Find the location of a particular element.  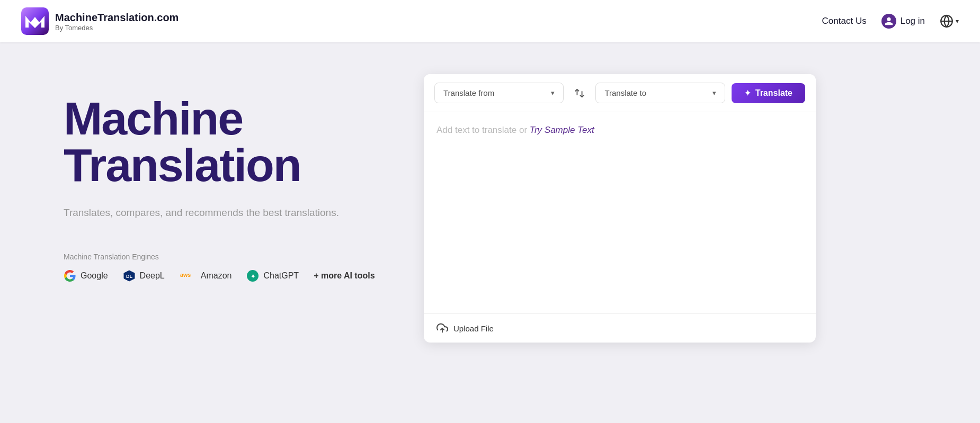

google-icon is located at coordinates (70, 276).